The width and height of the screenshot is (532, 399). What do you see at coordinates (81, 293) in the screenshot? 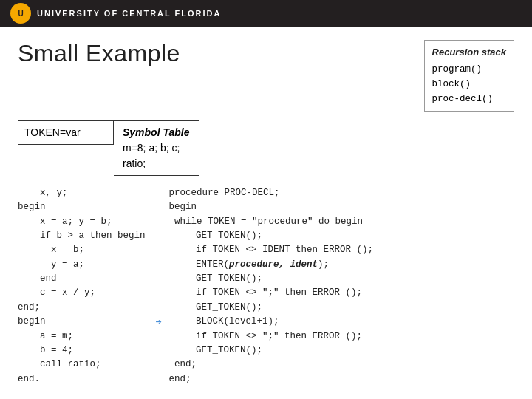
I see `src-line-7: c = x / y;` at bounding box center [81, 293].